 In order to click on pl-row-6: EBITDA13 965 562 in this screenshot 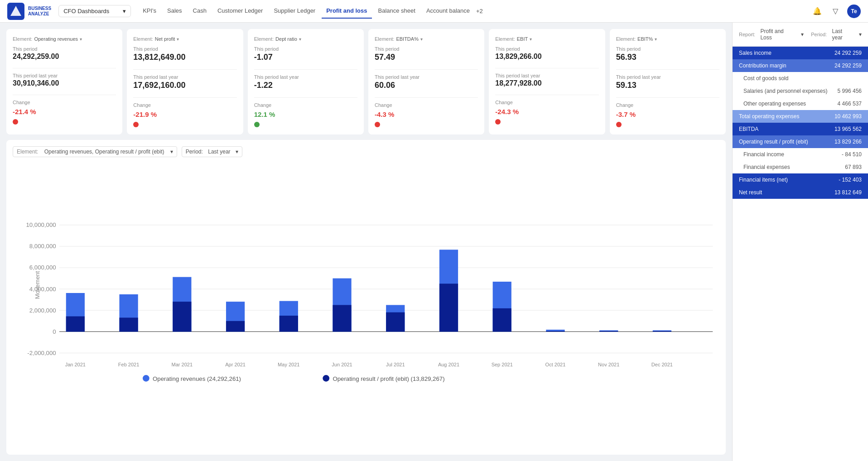, I will do `click(800, 129)`.